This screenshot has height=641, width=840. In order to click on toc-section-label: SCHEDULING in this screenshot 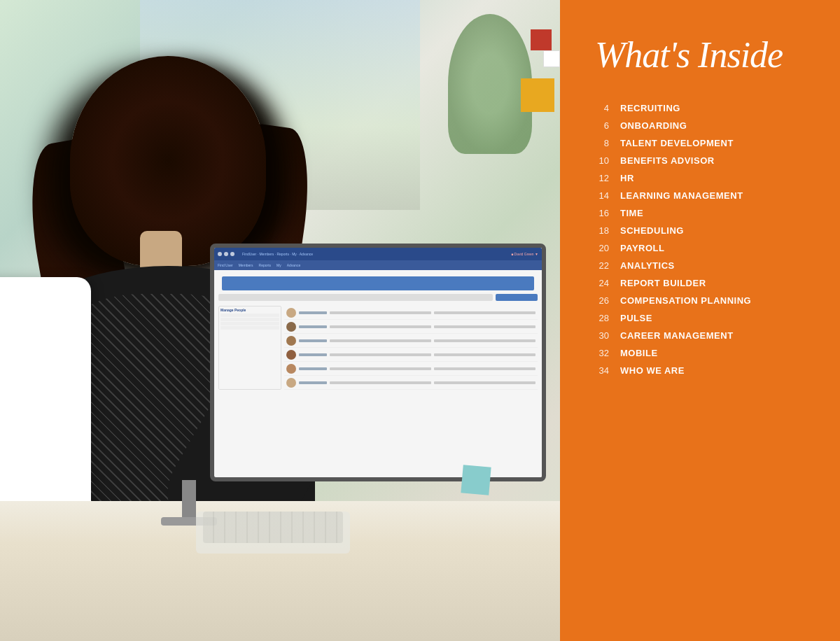, I will do `click(652, 231)`.